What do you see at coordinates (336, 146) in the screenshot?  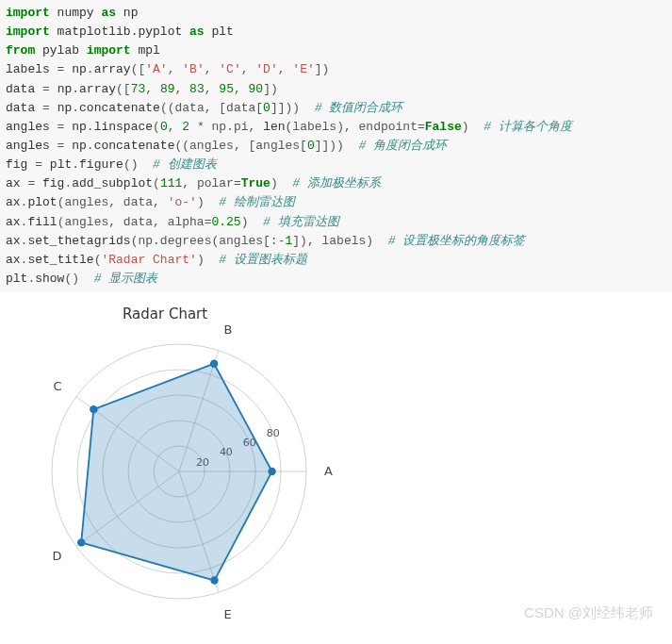 I see `code-line: angles = np.concatenate((angles, [angles…` at bounding box center [336, 146].